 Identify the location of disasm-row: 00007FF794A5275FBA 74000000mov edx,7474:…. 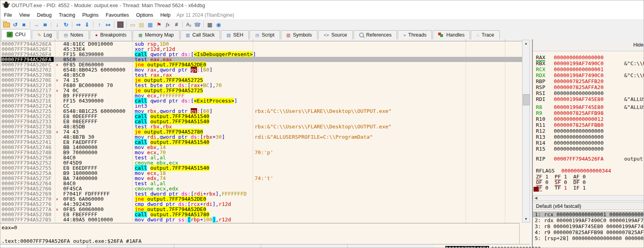
(261, 178).